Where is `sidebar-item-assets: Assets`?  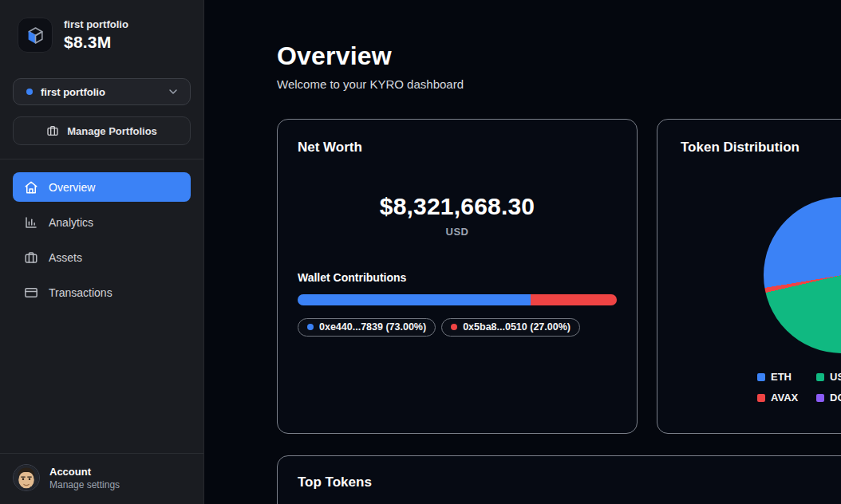 sidebar-item-assets: Assets is located at coordinates (102, 257).